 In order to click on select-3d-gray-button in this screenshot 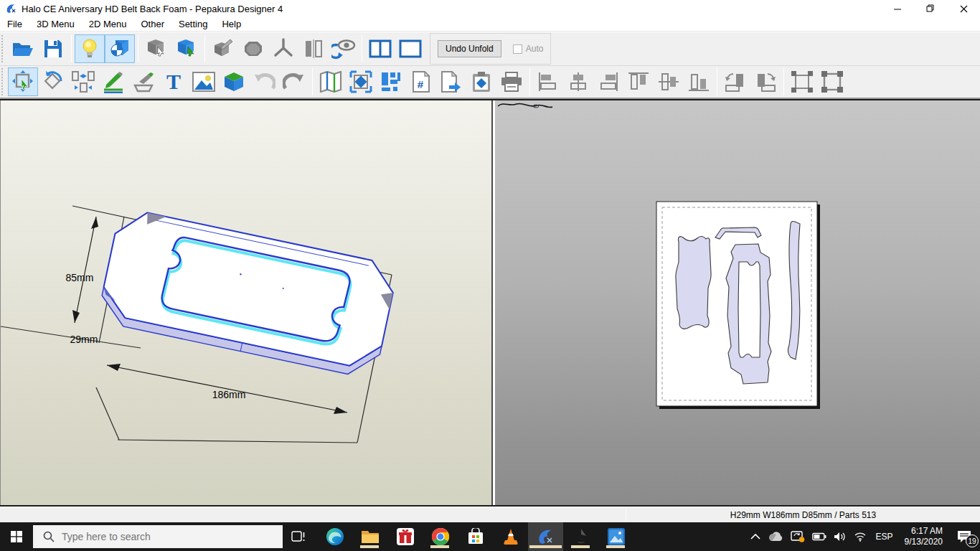, I will do `click(156, 49)`.